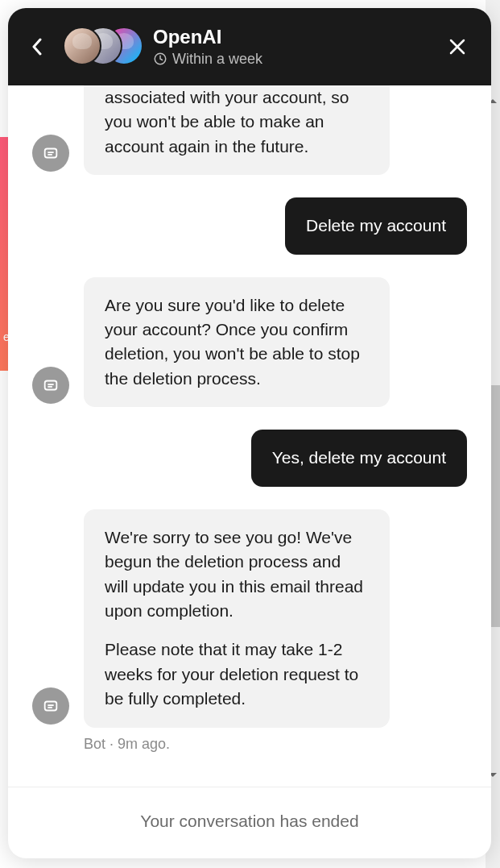  I want to click on chat-title: OpenAI, so click(292, 37).